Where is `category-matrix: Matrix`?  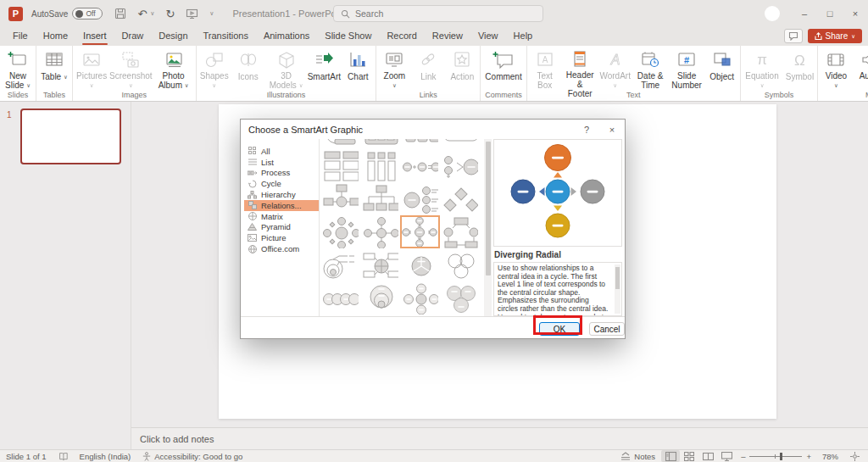 category-matrix: Matrix is located at coordinates (281, 217).